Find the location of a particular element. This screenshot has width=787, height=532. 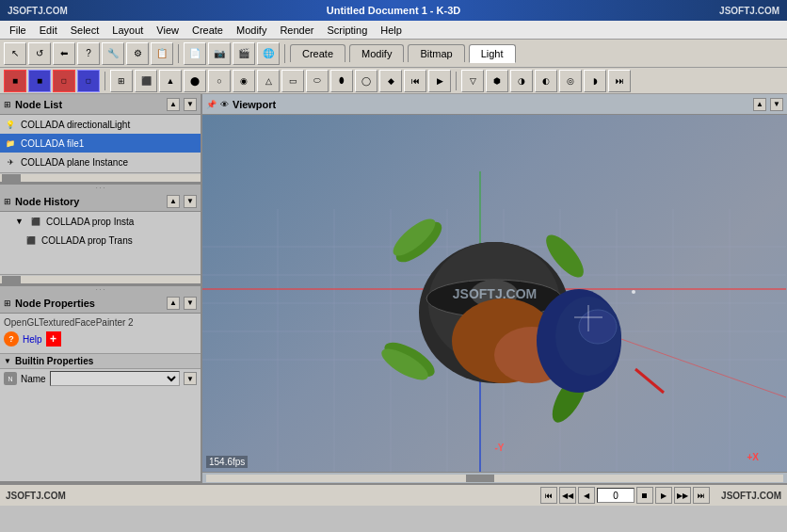

node-history-scroll-up: ▲ is located at coordinates (173, 202).